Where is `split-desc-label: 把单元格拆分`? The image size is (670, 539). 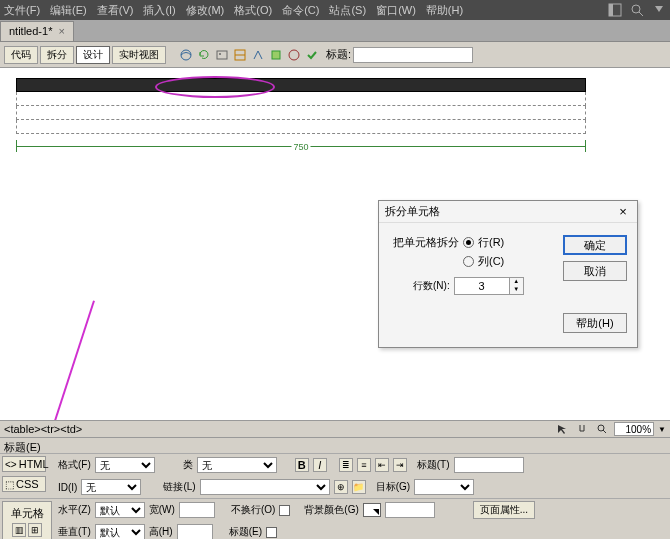
split-desc-label: 把单元格拆分 is located at coordinates (426, 242).